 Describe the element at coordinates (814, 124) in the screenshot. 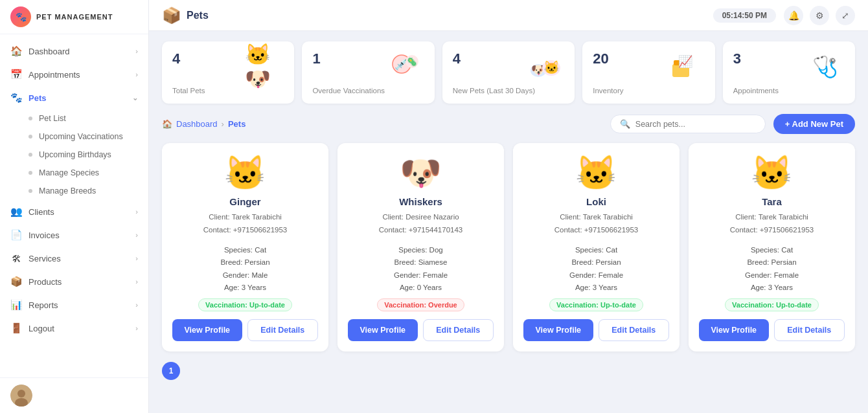

I see `add-new-pet-button: + Add New Pet` at that location.